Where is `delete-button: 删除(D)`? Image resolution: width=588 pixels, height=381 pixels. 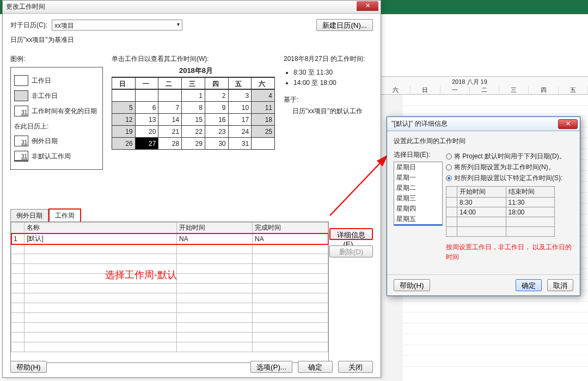 delete-button: 删除(D) is located at coordinates (351, 251).